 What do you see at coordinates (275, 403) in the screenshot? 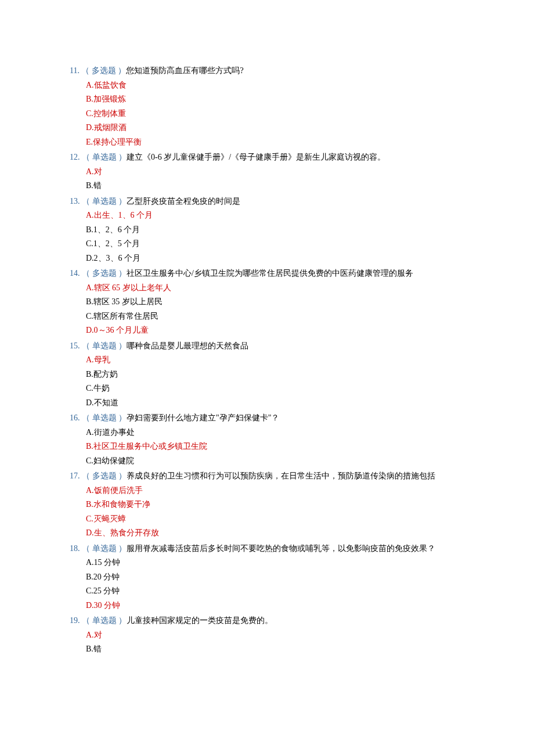
I see `option-item: D.不知道` at bounding box center [275, 403].